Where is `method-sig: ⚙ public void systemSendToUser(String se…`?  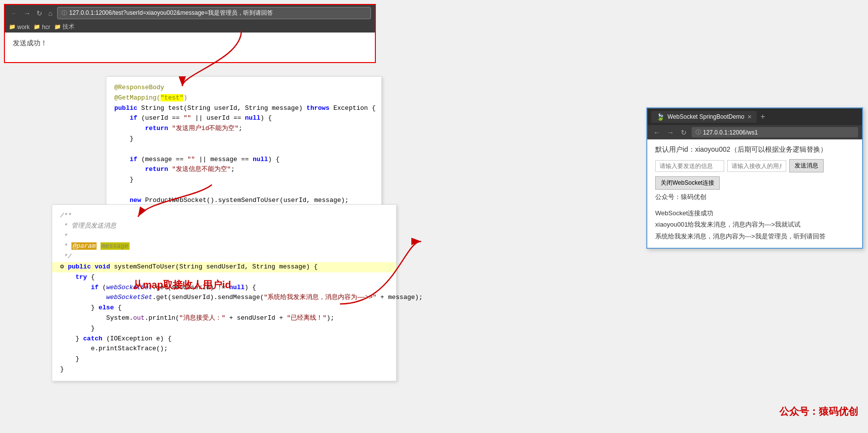
method-sig: ⚙ public void systemSendToUser(String se… is located at coordinates (224, 267).